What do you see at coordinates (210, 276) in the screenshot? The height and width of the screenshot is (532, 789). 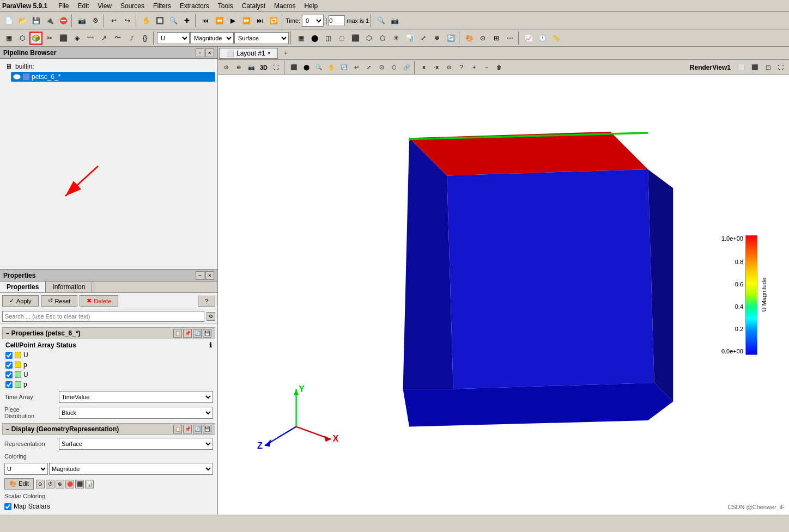 I see `props-close-btn: ×` at bounding box center [210, 276].